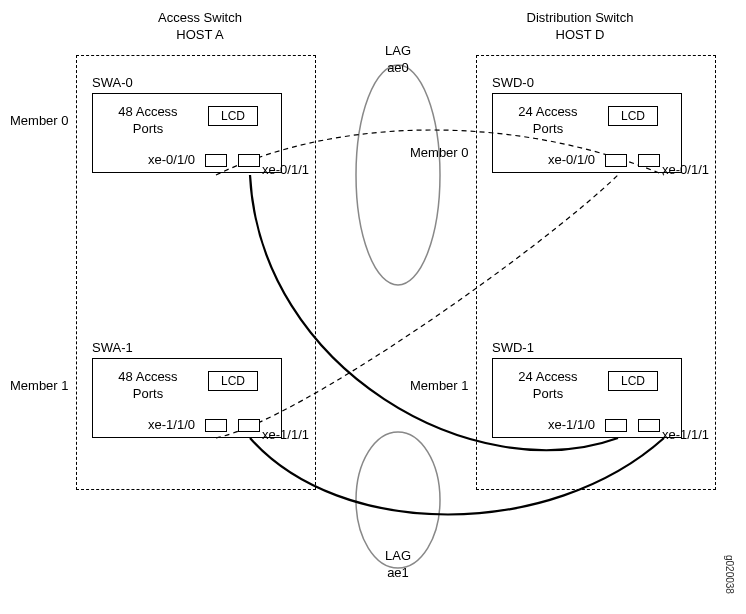  What do you see at coordinates (40, 122) in the screenshot?
I see `member-0-label-left: Member 0` at bounding box center [40, 122].